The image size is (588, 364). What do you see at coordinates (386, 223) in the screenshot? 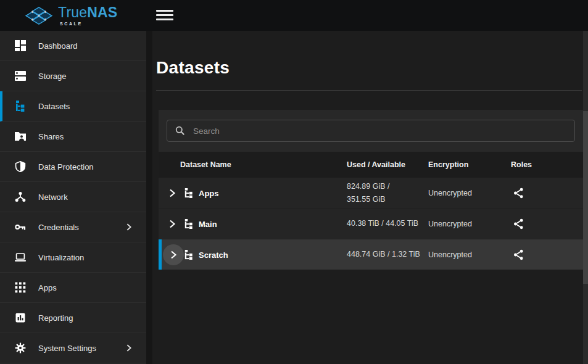
I see `used-available-value: 40.38 TiB / 44.05 TiB` at bounding box center [386, 223].